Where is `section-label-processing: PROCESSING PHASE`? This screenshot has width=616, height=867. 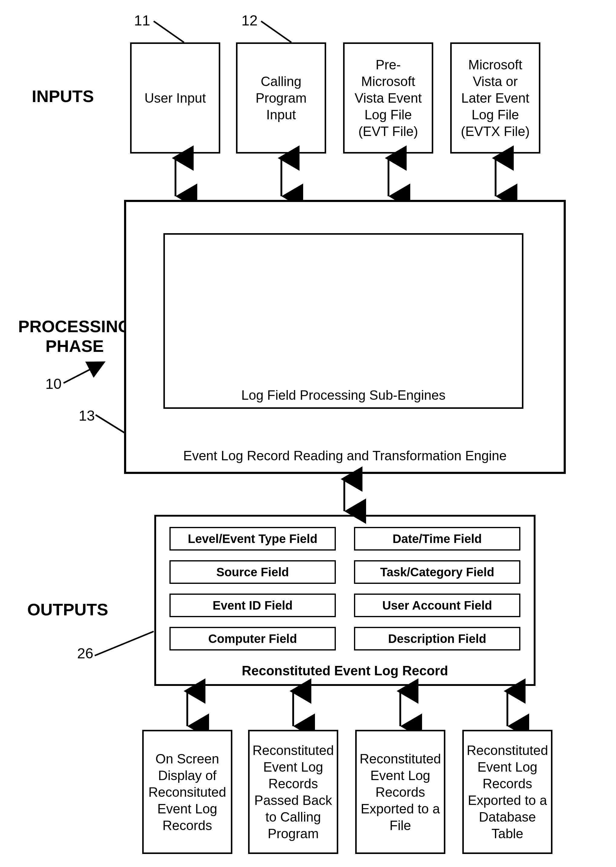 section-label-processing: PROCESSING PHASE is located at coordinates (74, 336).